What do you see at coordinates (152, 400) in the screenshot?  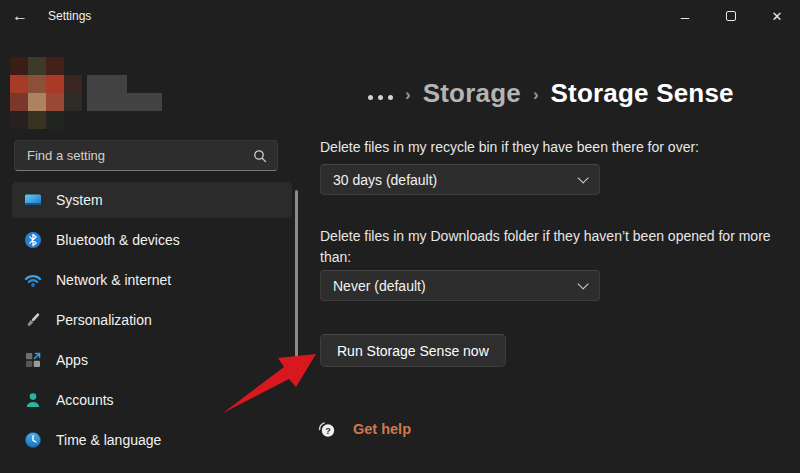 I see `sidebar-item-accounts: Accounts` at bounding box center [152, 400].